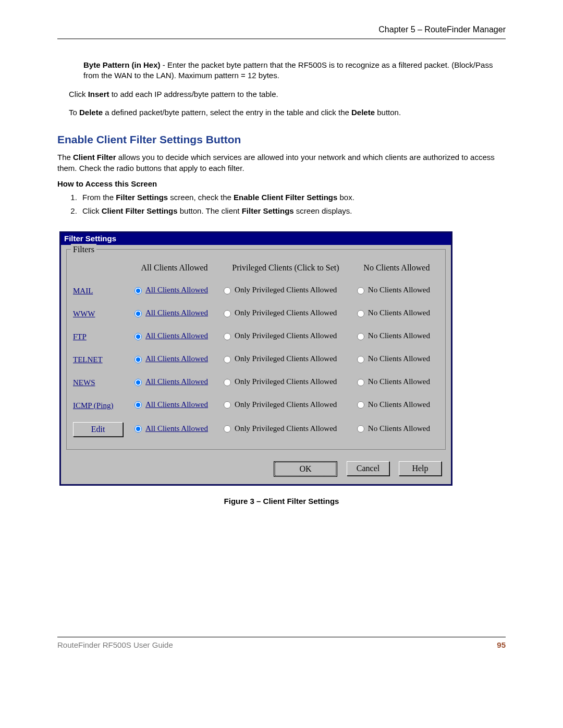 This screenshot has width=563, height=728. What do you see at coordinates (84, 382) in the screenshot?
I see `service-label: NEWS` at bounding box center [84, 382].